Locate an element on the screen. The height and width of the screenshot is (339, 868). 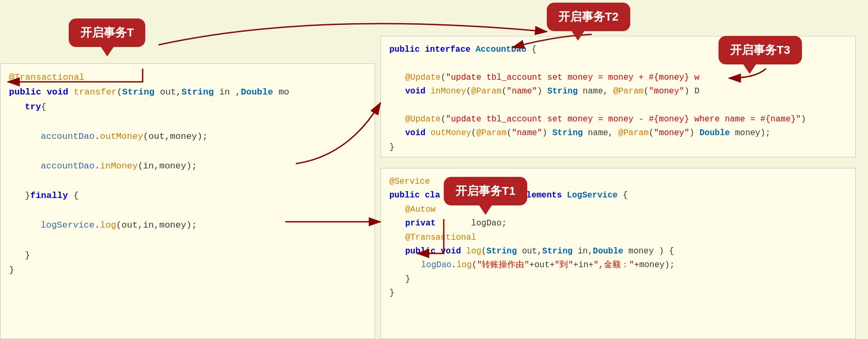
code-line: void outMoney(@Param("name") String name… is located at coordinates (626, 133).